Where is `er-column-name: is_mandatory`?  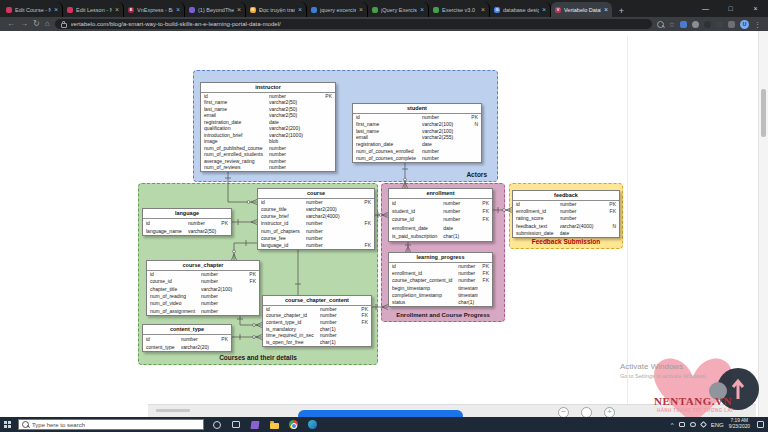
er-column-name: is_mandatory is located at coordinates (292, 330).